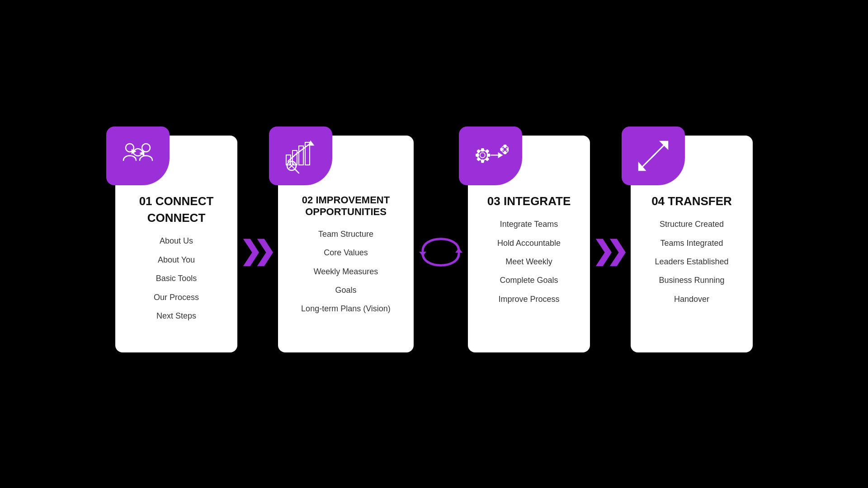 Image resolution: width=868 pixels, height=488 pixels. What do you see at coordinates (653, 156) in the screenshot?
I see `arrows-expand-icon` at bounding box center [653, 156].